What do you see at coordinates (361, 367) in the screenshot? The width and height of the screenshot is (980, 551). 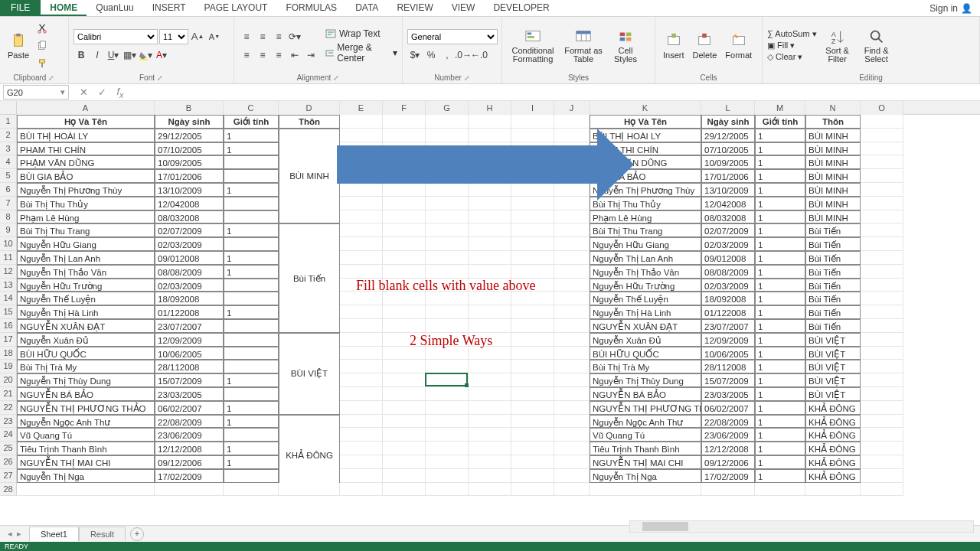 I see `cell-E19` at bounding box center [361, 367].